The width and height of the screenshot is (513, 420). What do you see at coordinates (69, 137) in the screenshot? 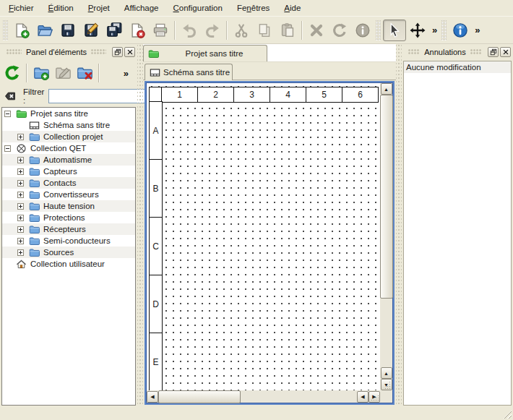
I see `tree-row: Collection projet` at bounding box center [69, 137].